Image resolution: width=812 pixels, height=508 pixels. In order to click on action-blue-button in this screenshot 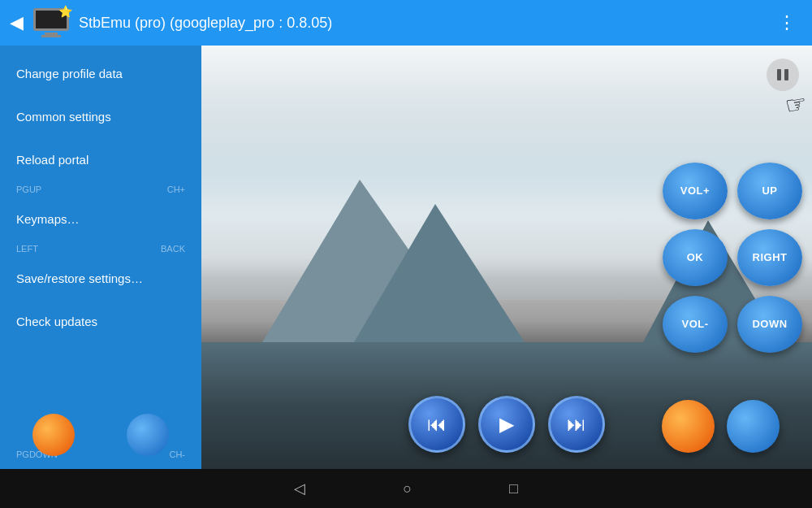, I will do `click(754, 426)`.